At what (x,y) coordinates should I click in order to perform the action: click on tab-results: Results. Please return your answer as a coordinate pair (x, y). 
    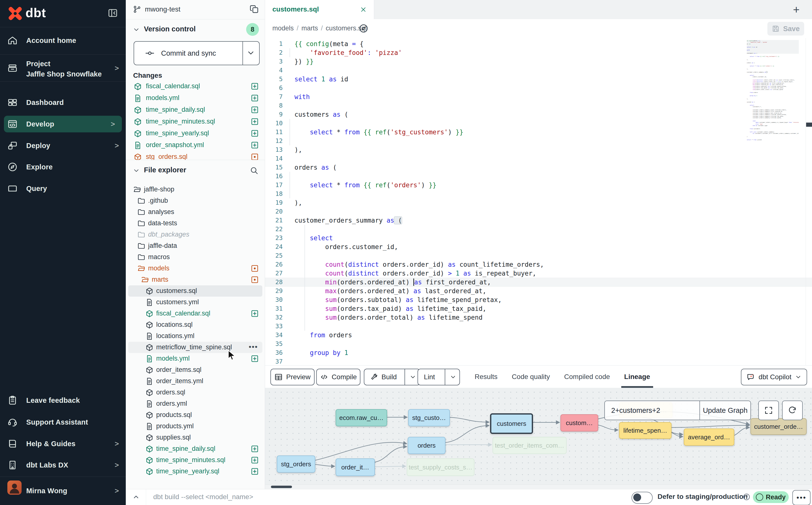
    Looking at the image, I should click on (486, 377).